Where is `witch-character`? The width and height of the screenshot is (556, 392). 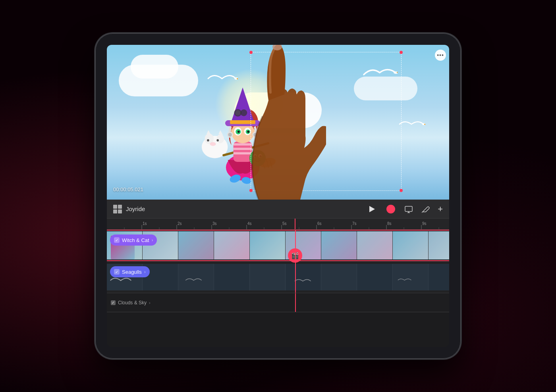 witch-character is located at coordinates (237, 132).